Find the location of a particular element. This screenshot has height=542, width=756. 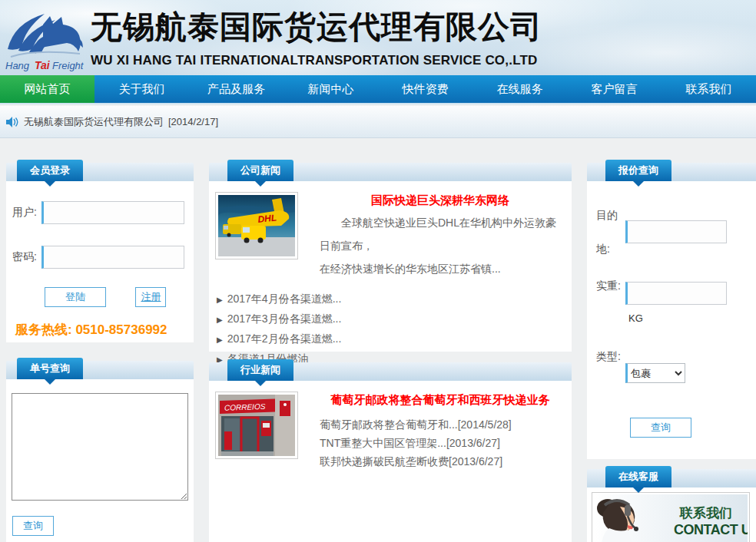

tracking-header: 单号查询 is located at coordinates (100, 370).